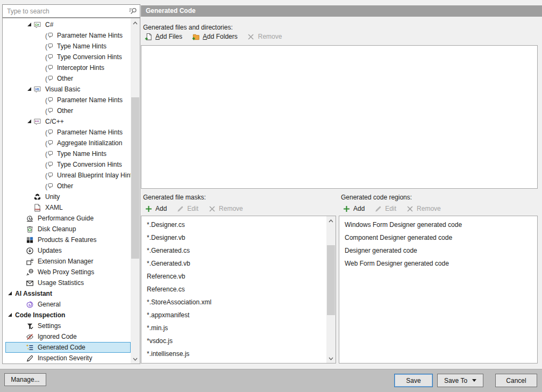  What do you see at coordinates (68, 68) in the screenshot?
I see `tree-item-interceptor-hints: (Interceptor Hints` at bounding box center [68, 68].